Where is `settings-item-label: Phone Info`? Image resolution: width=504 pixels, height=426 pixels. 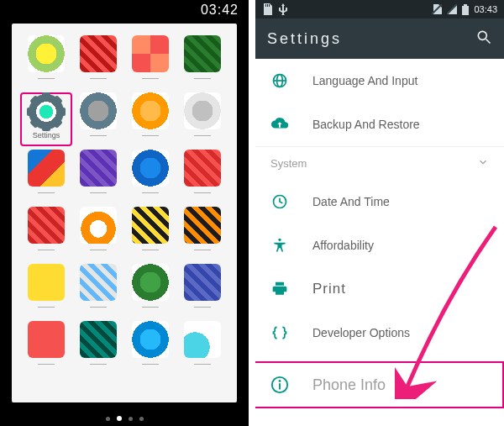
settings-item-label: Phone Info is located at coordinates (349, 385).